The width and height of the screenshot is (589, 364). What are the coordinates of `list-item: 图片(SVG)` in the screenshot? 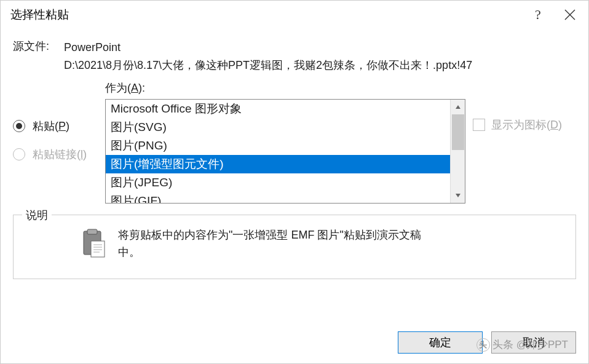 It's located at (278, 127).